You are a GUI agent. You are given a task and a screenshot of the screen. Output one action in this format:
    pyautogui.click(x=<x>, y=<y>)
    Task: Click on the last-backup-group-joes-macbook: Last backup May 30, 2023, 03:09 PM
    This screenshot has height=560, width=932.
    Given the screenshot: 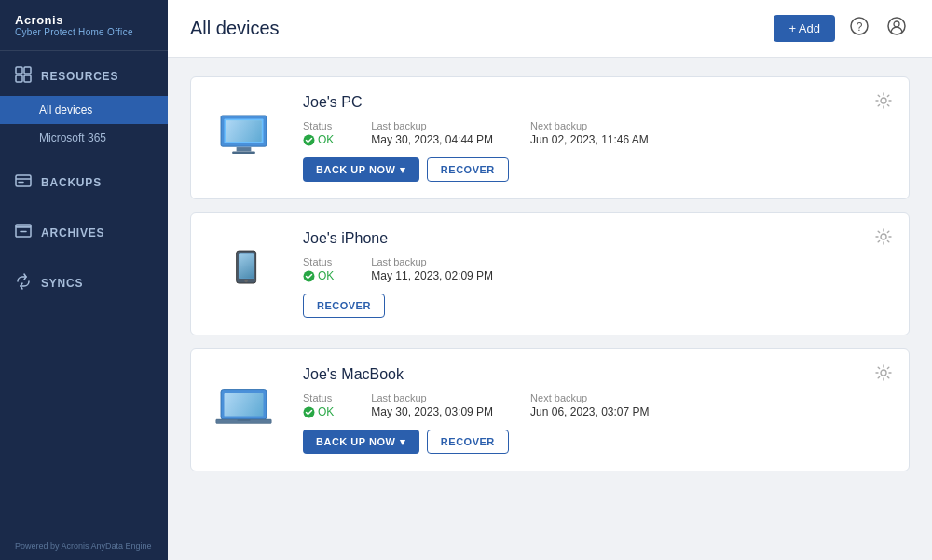 What is the action you would take?
    pyautogui.click(x=432, y=405)
    